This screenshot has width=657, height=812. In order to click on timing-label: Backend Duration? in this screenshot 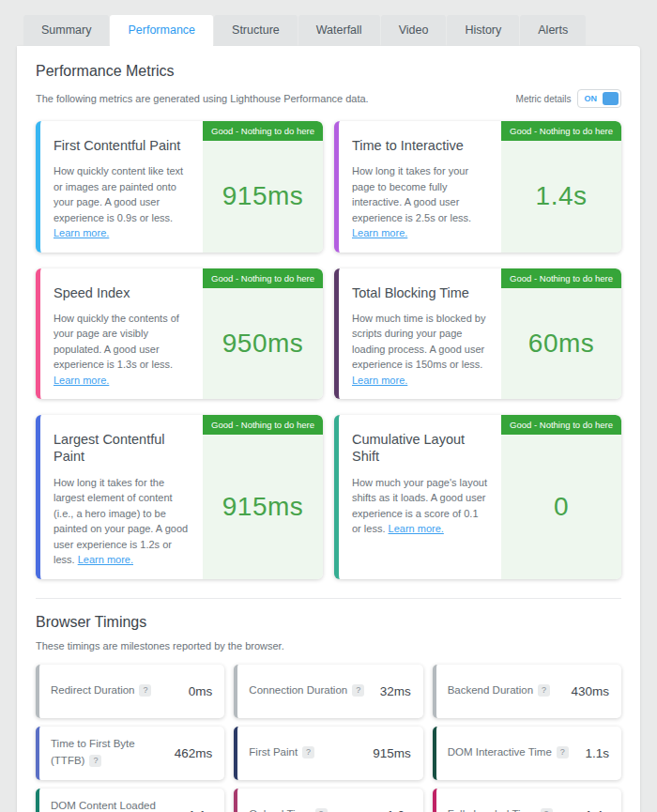, I will do `click(499, 691)`.